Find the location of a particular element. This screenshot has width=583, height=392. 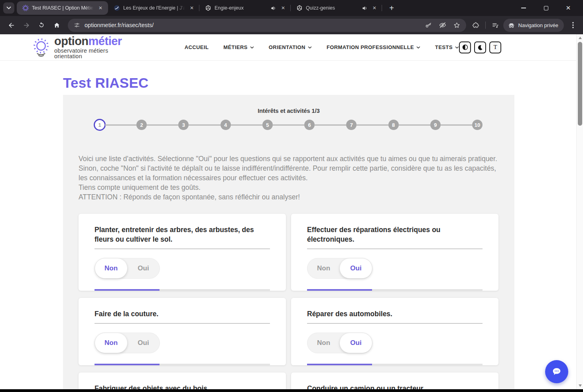

step-3: 3 is located at coordinates (183, 125).